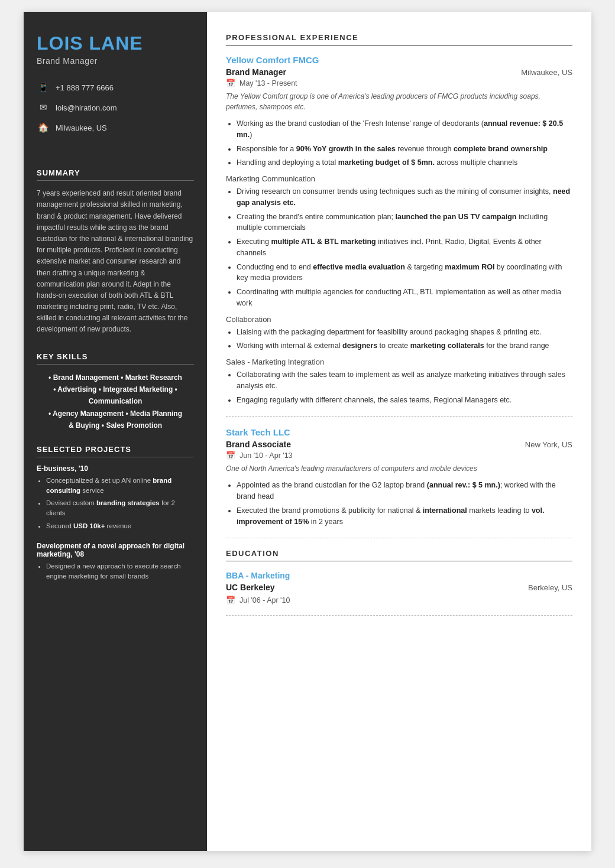 The width and height of the screenshot is (615, 868). Describe the element at coordinates (399, 503) in the screenshot. I see `job-2-bullets: Appointed as the brand custodian for the…` at that location.